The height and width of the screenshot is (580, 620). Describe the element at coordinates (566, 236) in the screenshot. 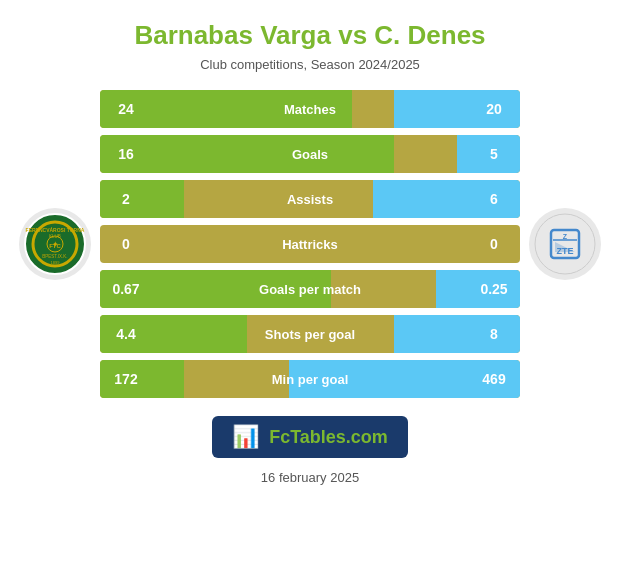

I see `svg-text: Z` at that location.